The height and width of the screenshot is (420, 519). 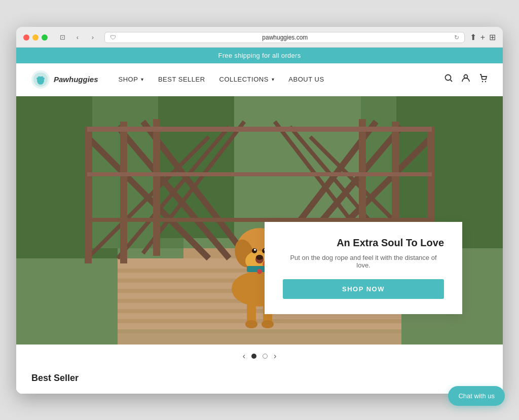 I want to click on collections-chevron-icon: ▾, so click(x=273, y=79).